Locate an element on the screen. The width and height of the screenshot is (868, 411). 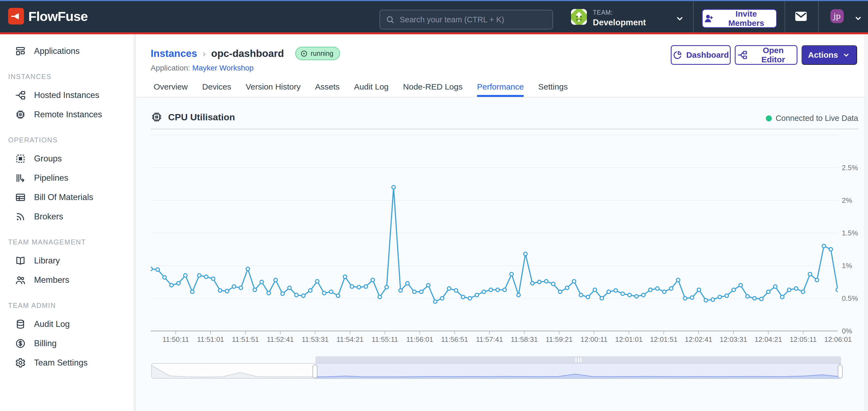
bill-of-materials-icon is located at coordinates (20, 197).